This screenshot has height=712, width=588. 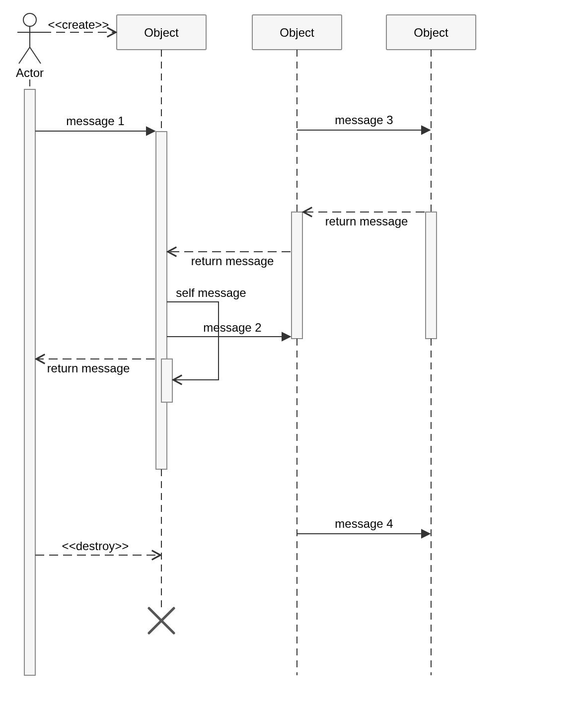 I want to click on msg-3-label: message 3, so click(x=364, y=120).